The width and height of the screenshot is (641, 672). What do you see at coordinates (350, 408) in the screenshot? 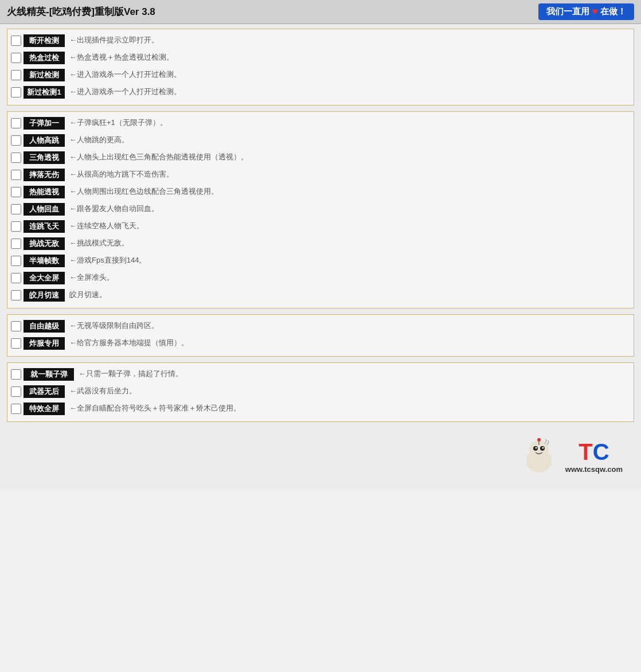
I see `feature-desc-fullscreen-effect: ←全屏自瞄配合符号吃头＋符号家准＋矫木己使用。` at bounding box center [350, 408].